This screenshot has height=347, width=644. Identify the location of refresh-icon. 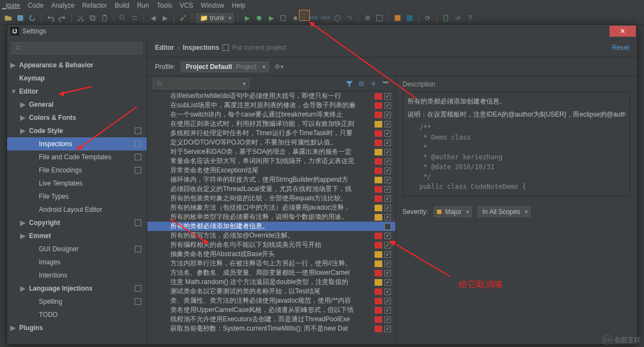
(32, 18).